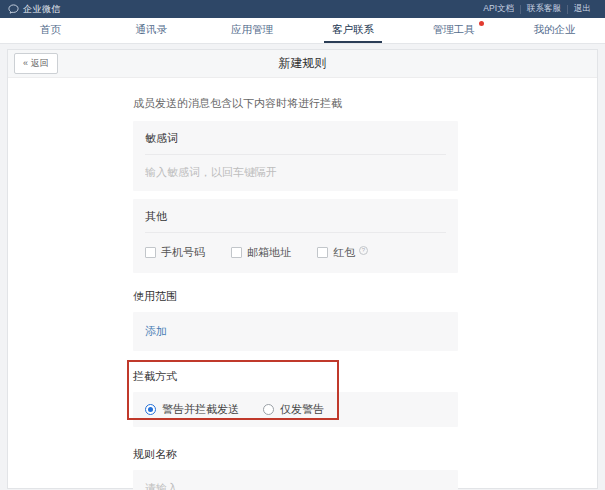 The image size is (605, 490). What do you see at coordinates (302, 9) in the screenshot?
I see `topbar: 企业微信 API文档 联系客服 退出` at bounding box center [302, 9].